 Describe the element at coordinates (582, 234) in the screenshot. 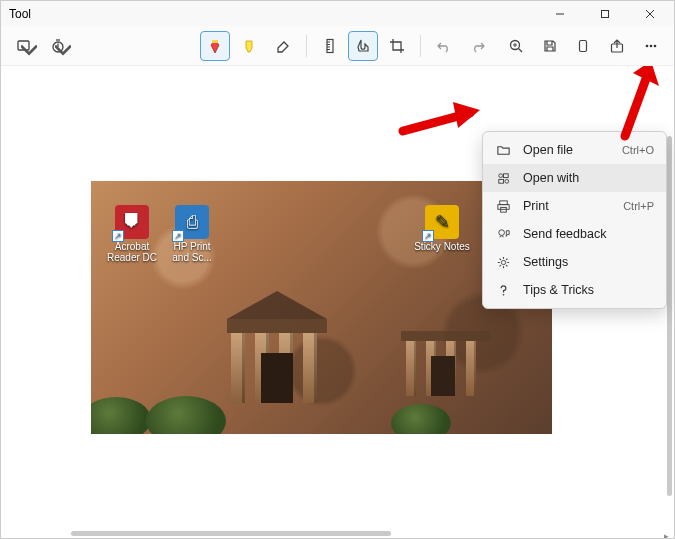

I see `menu-label: Send feedback` at that location.